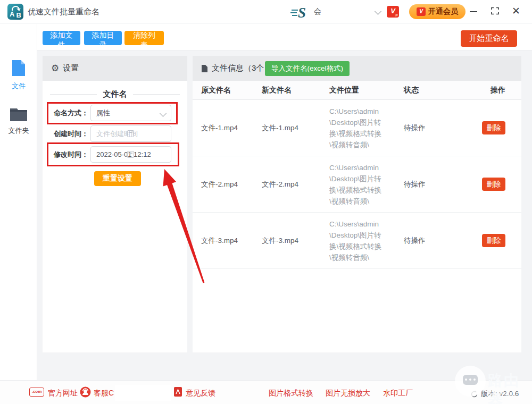  Describe the element at coordinates (231, 128) in the screenshot. I see `old-name: 文件-1.mp4` at that location.